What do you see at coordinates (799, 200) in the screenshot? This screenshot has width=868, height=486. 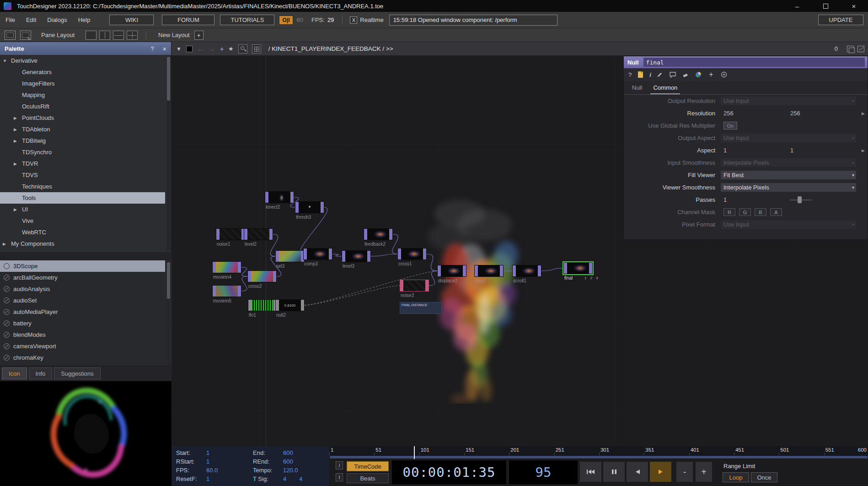 I see `param-slider-handle` at bounding box center [799, 200].